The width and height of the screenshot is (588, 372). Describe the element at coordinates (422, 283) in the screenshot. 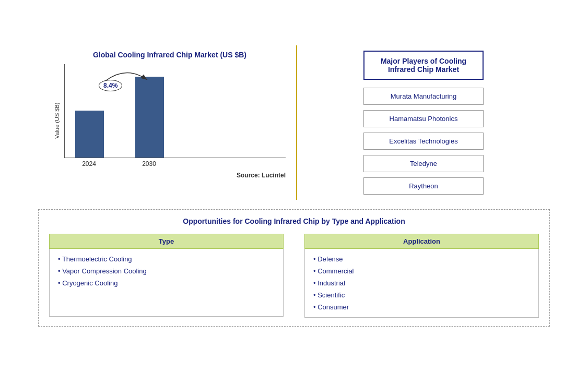

I see `application-content: • Defense • Commercial • Industrial • Sc…` at that location.